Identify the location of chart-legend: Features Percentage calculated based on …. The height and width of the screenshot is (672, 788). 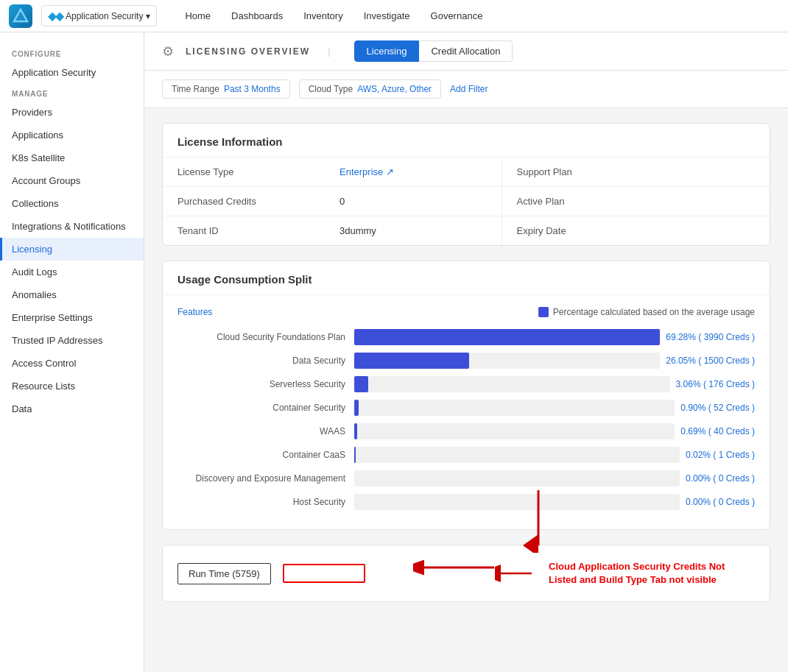
(466, 312).